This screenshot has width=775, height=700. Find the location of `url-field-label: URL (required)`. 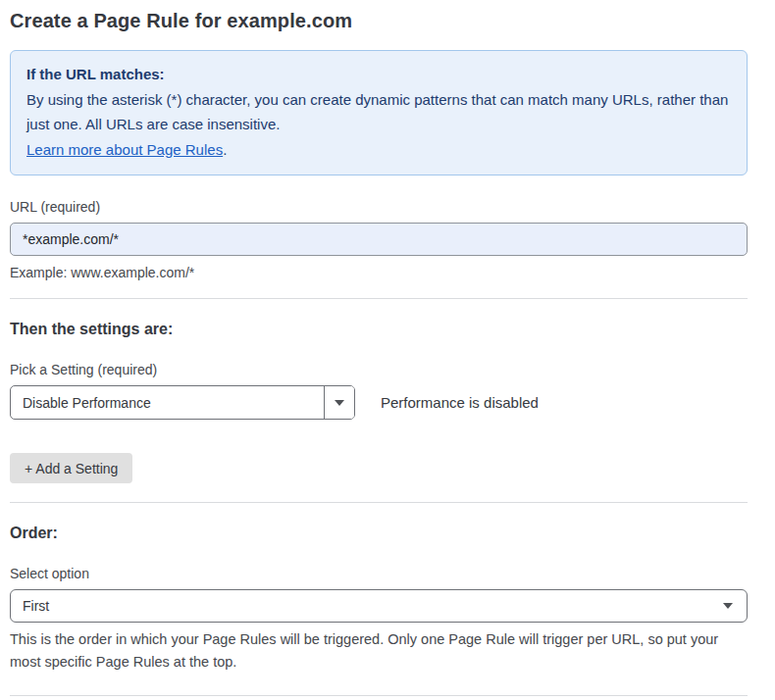

url-field-label: URL (required) is located at coordinates (379, 207).